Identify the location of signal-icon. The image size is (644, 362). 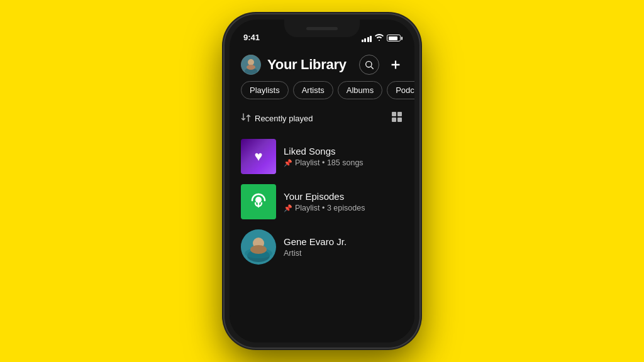
(367, 38).